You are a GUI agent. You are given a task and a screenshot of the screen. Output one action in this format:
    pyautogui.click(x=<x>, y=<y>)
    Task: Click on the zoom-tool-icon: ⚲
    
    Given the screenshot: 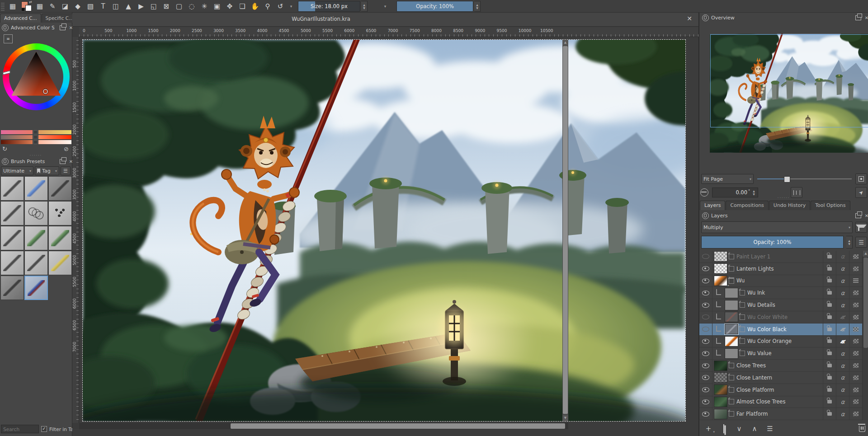 What is the action you would take?
    pyautogui.click(x=268, y=6)
    